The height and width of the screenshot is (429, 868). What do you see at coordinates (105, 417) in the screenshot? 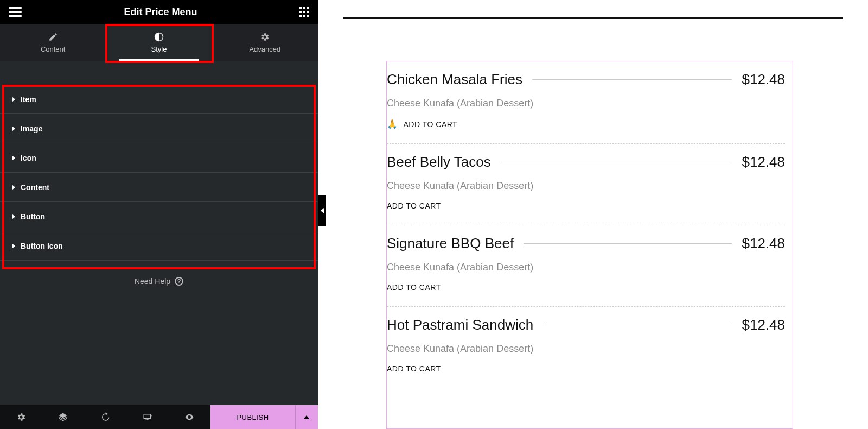
I see `history-icon` at bounding box center [105, 417].